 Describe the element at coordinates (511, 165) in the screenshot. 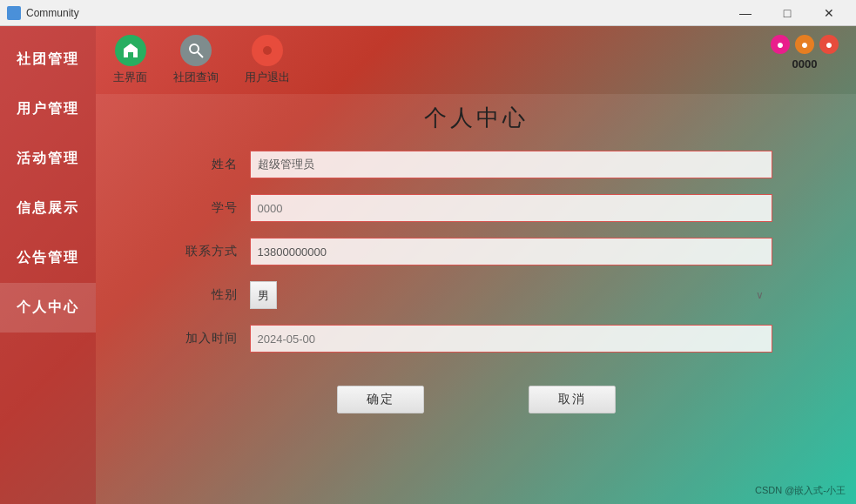

I see `name-input` at that location.